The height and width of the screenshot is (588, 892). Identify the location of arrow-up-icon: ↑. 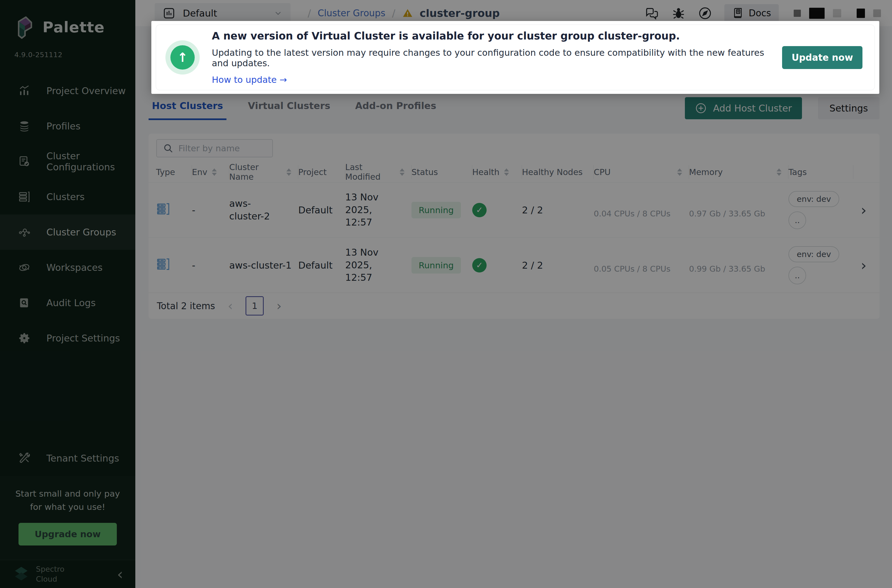
(182, 58).